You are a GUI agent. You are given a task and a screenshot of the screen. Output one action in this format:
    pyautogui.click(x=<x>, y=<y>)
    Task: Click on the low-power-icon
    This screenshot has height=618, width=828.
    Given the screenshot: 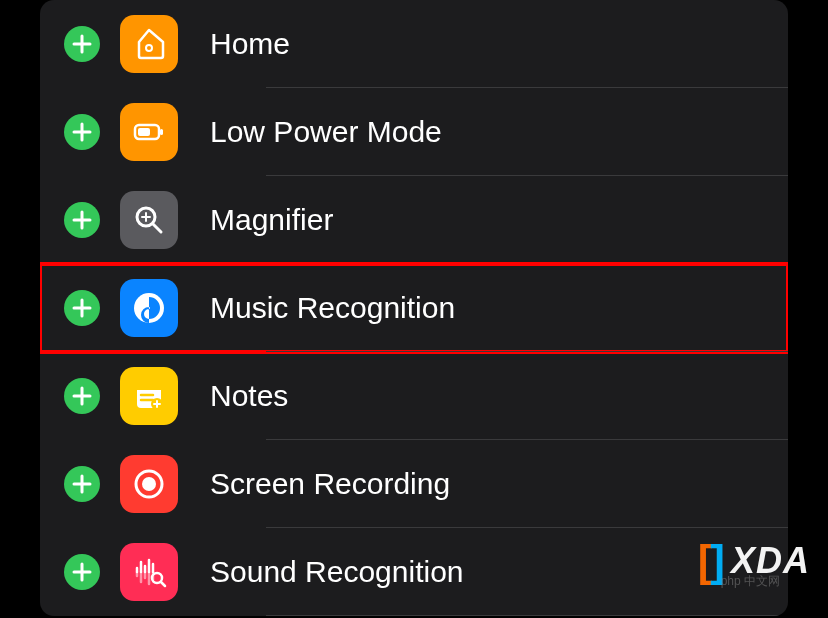 What is the action you would take?
    pyautogui.click(x=149, y=132)
    